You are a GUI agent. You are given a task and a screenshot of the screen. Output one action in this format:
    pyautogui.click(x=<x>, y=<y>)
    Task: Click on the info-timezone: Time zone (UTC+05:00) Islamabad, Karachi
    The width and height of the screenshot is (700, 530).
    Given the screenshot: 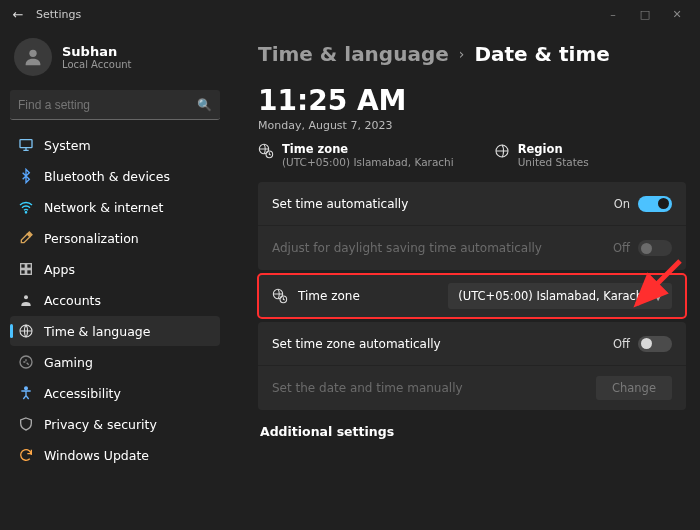 What is the action you would take?
    pyautogui.click(x=356, y=155)
    